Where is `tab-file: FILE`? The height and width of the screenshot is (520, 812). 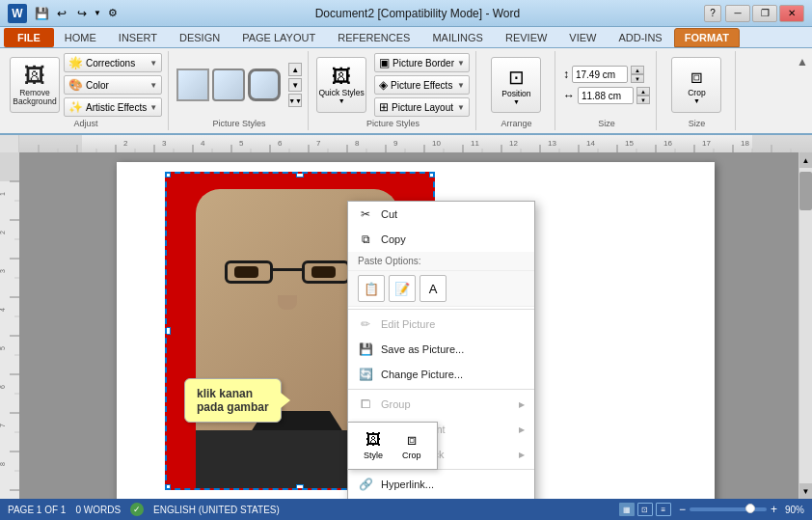
tab-file: FILE is located at coordinates (29, 38).